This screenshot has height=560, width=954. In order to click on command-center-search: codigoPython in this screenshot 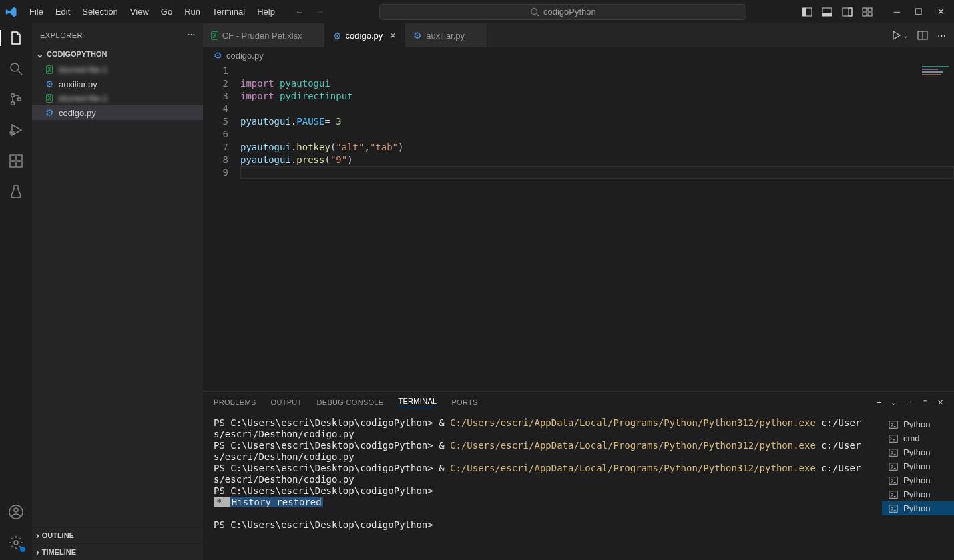, I will do `click(563, 12)`.